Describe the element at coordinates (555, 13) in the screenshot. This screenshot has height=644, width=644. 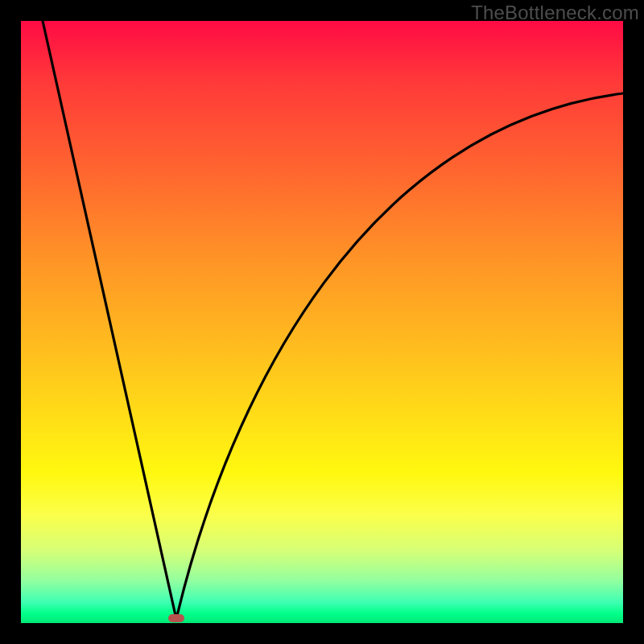
I see `watermark-text: TheBottleneck.com` at that location.